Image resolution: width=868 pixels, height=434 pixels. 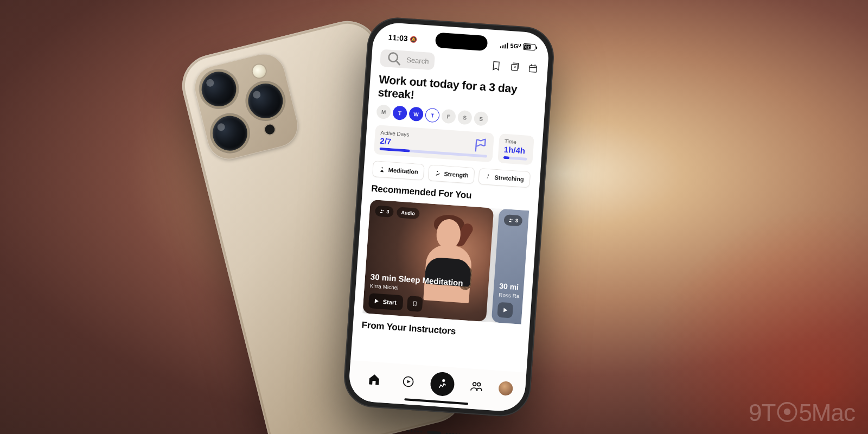 What do you see at coordinates (270, 130) in the screenshot?
I see `lidar-sensor` at bounding box center [270, 130].